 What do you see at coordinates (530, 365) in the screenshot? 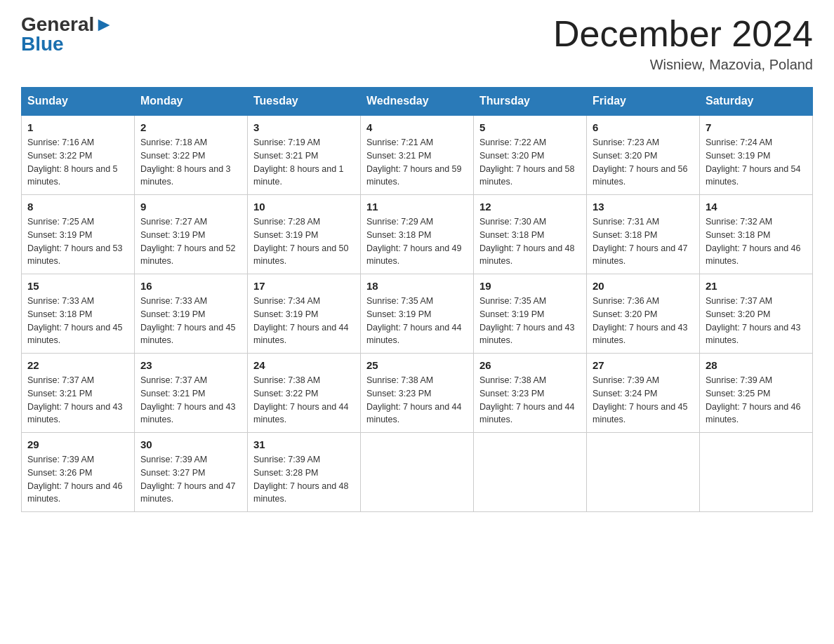
I see `day-number: 26` at bounding box center [530, 365].